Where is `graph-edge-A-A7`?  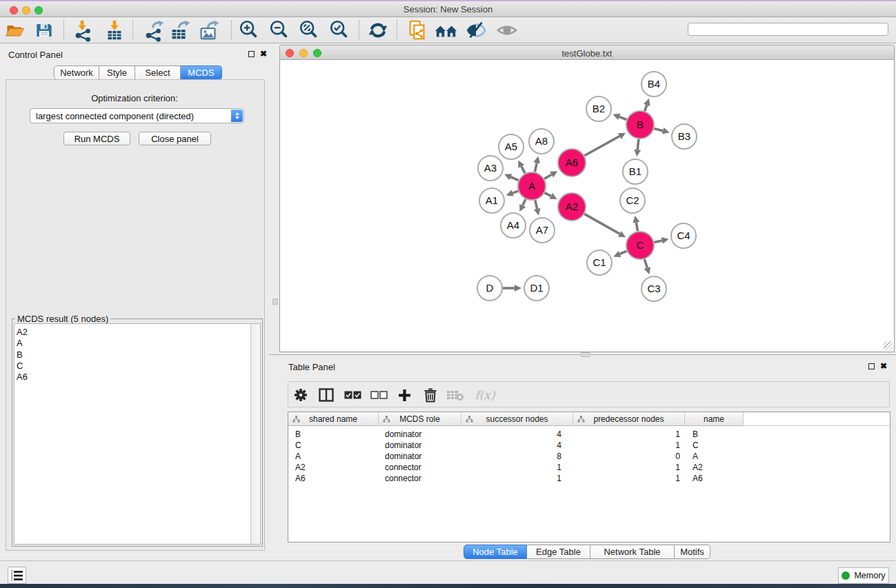
graph-edge-A-A7 is located at coordinates (537, 207).